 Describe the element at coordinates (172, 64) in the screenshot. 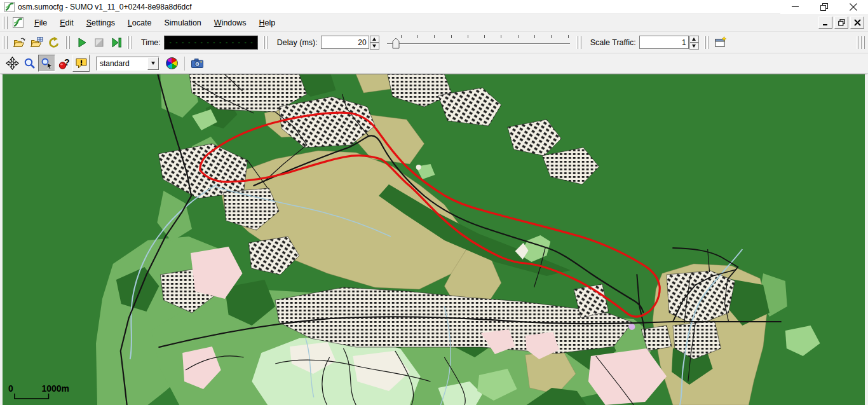

I see `edit-coloring-button` at that location.